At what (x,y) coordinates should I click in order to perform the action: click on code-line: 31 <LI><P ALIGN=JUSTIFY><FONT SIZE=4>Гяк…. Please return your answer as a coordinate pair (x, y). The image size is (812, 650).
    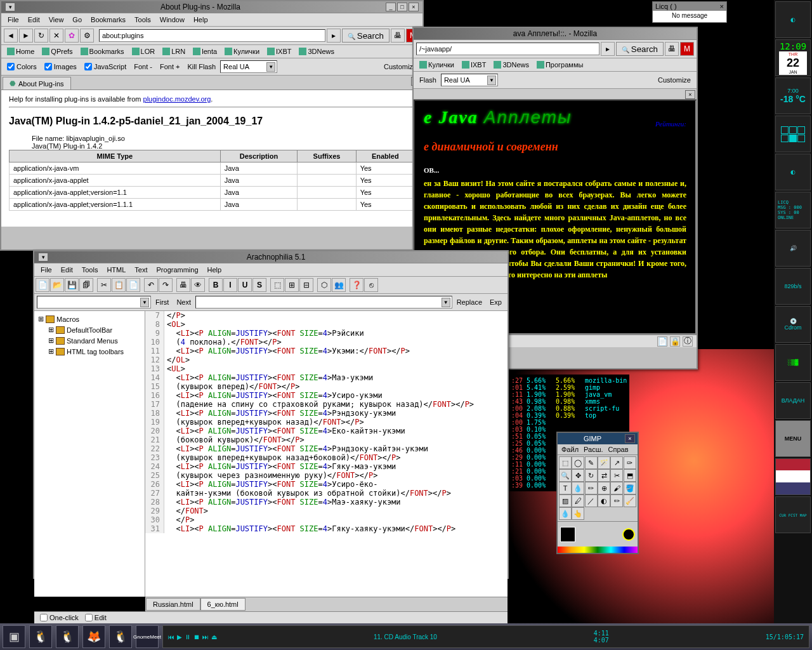
    Looking at the image, I should click on (326, 529).